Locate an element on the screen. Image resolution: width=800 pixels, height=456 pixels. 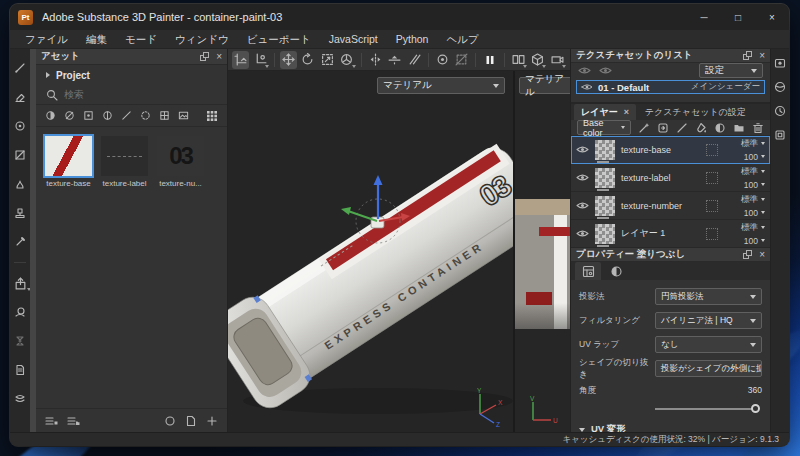
rotate-tool-button is located at coordinates (308, 60).